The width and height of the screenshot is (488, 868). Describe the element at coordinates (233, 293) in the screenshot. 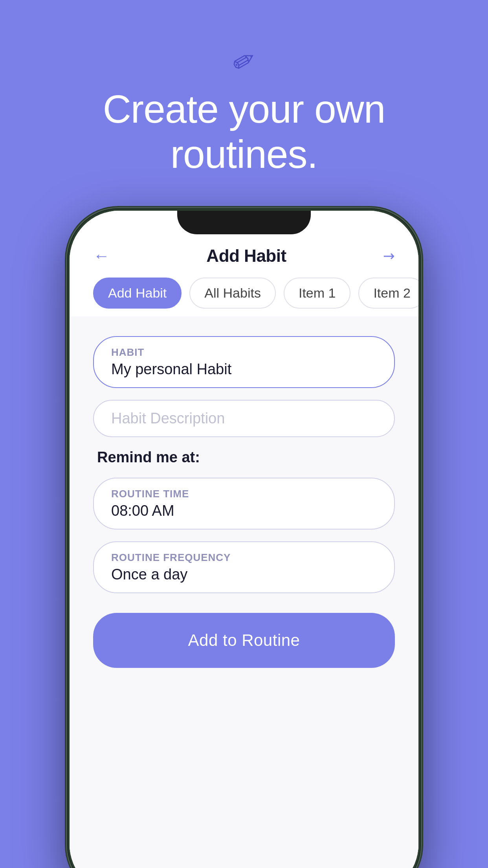

I see `tab-all-habits: All Habits` at that location.